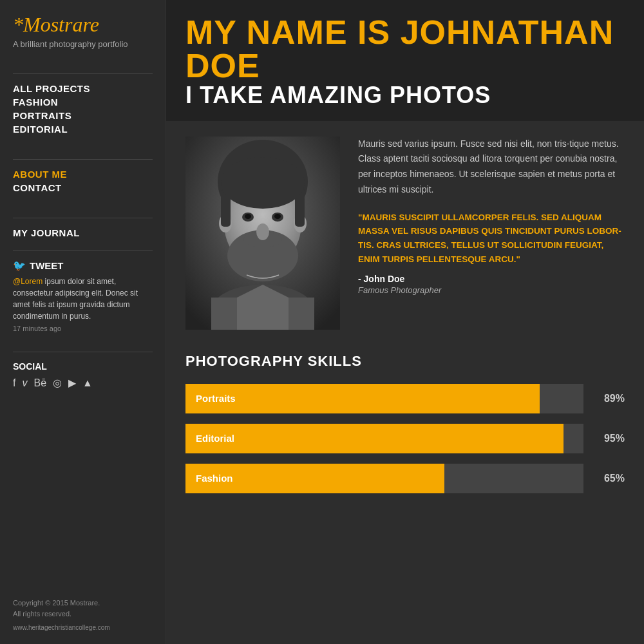  What do you see at coordinates (405, 478) in the screenshot?
I see `skill-row-fashion: Fashion 65%` at bounding box center [405, 478].